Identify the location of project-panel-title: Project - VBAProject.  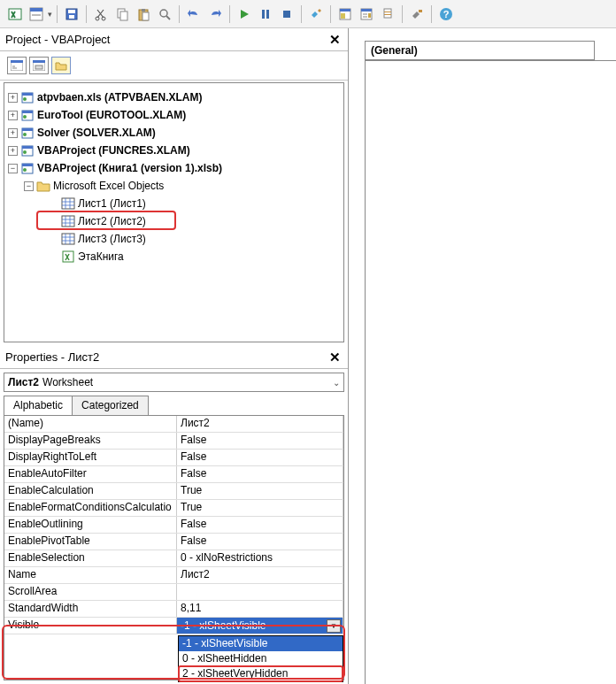
(58, 39).